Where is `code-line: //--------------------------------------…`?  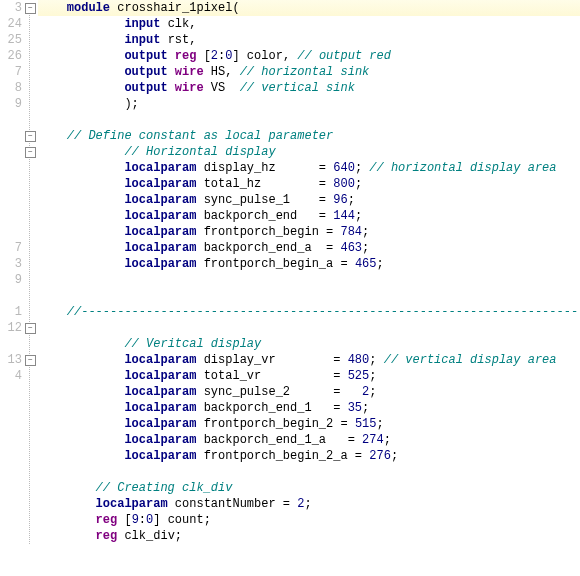 code-line: //--------------------------------------… is located at coordinates (309, 312).